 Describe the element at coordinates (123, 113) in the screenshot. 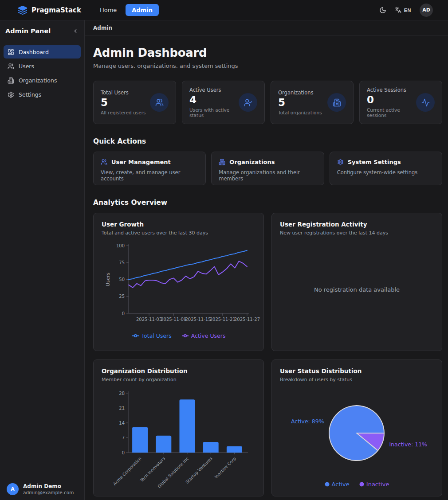

I see `stat-description: All registered users` at that location.